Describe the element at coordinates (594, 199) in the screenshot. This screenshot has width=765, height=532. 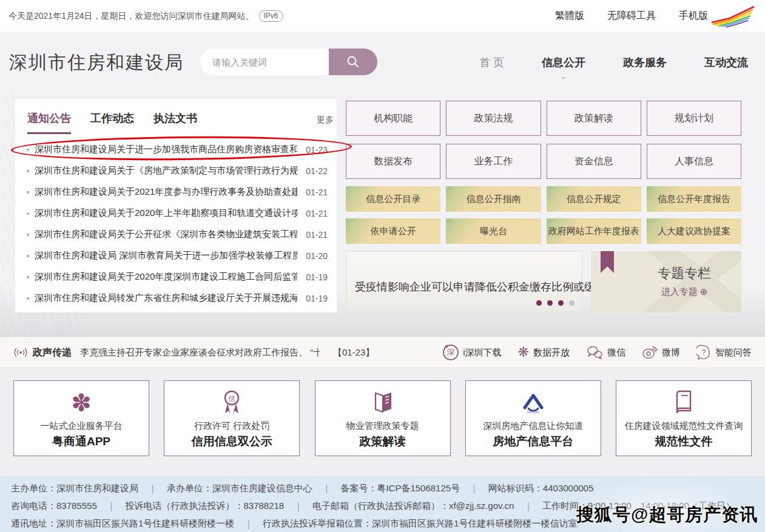
I see `info-grid-item: 信息公开规定` at that location.